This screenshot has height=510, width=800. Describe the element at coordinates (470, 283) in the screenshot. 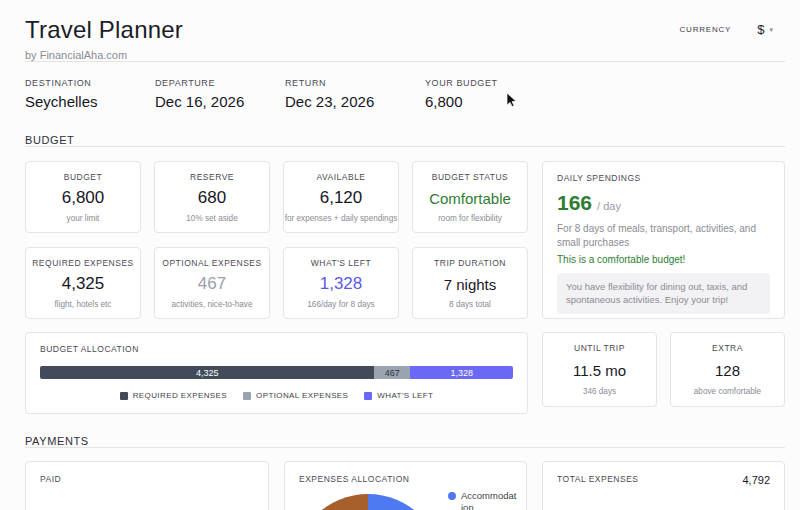

I see `card-trip-duration: TRIP DURATION 7 nights 8 days total` at that location.